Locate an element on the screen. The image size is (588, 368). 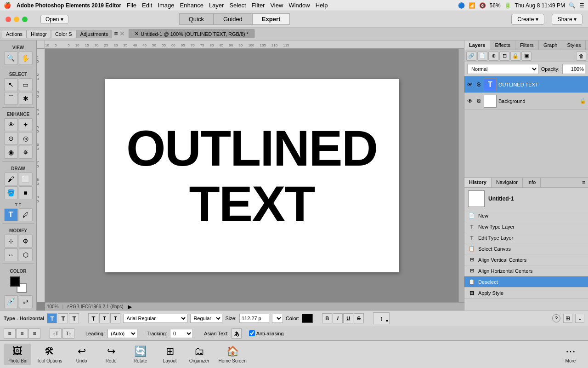
tool-options-tool: 🛠 Tool Options is located at coordinates (50, 354).